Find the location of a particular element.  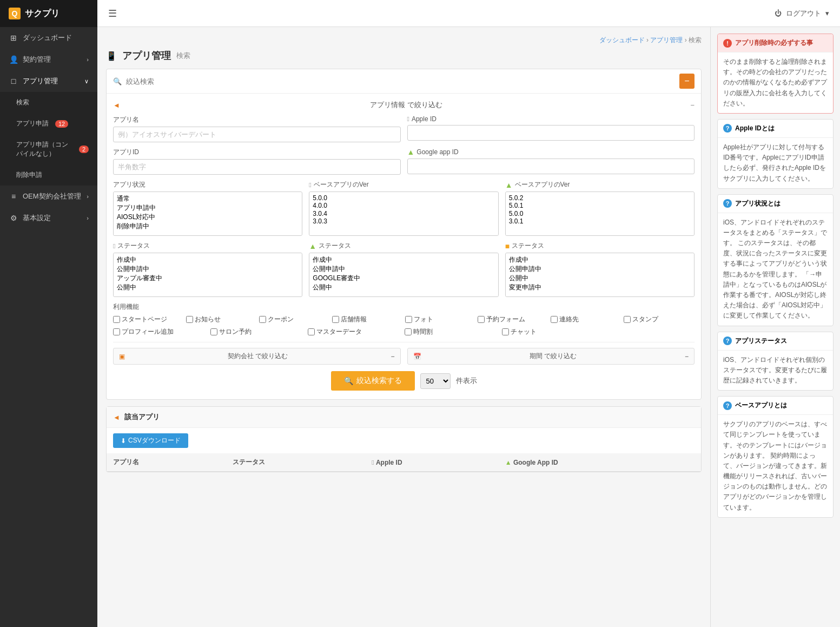

sidebar-item-search: 検索 is located at coordinates (49, 103).